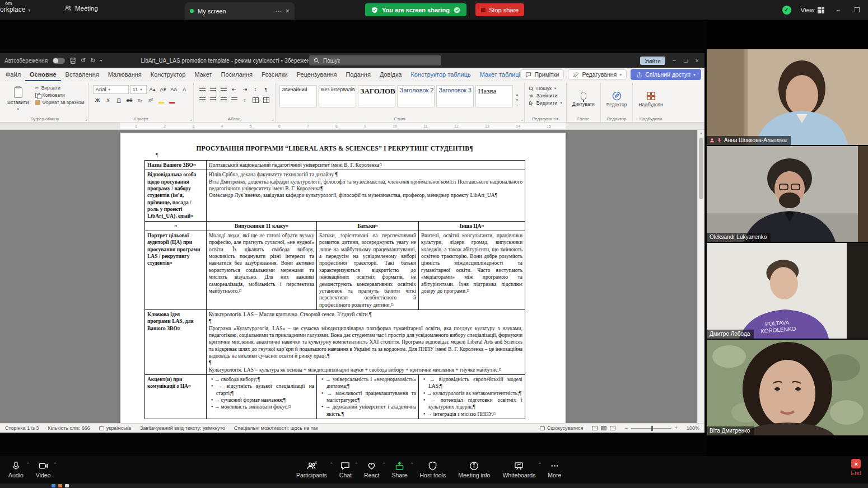 This screenshot has height=488, width=868. What do you see at coordinates (517, 95) in the screenshot?
I see `styles-up-icon: ▴` at bounding box center [517, 95].